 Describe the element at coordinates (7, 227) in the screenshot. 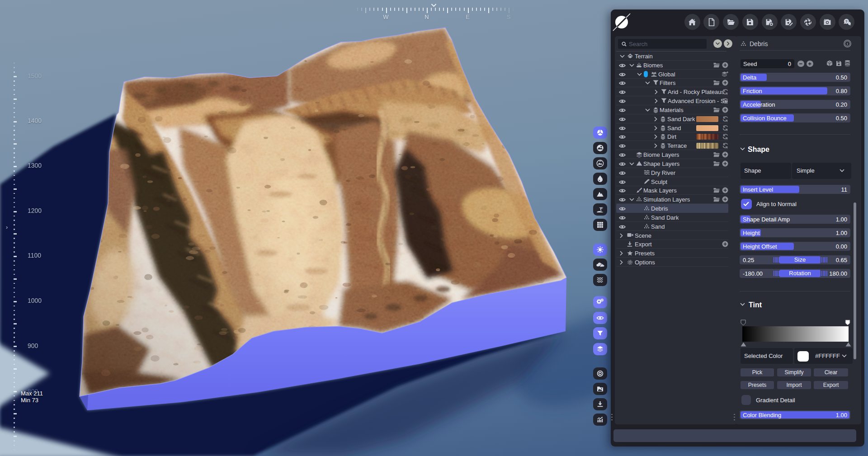

I see `left-panel-expander-icon: ›` at that location.